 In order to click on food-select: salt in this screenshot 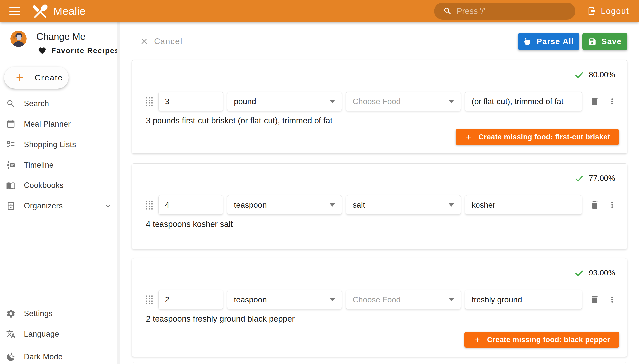, I will do `click(403, 205)`.